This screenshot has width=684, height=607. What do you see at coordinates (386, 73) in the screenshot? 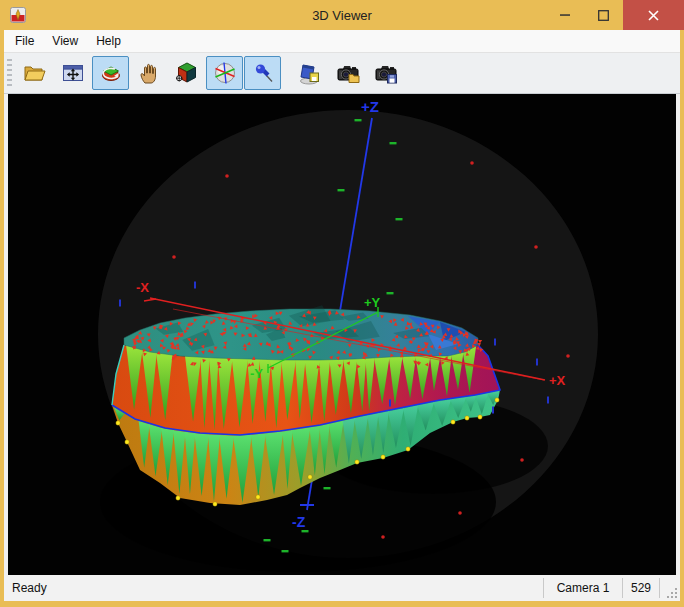
I see `snapshot-to-disk-button` at bounding box center [386, 73].